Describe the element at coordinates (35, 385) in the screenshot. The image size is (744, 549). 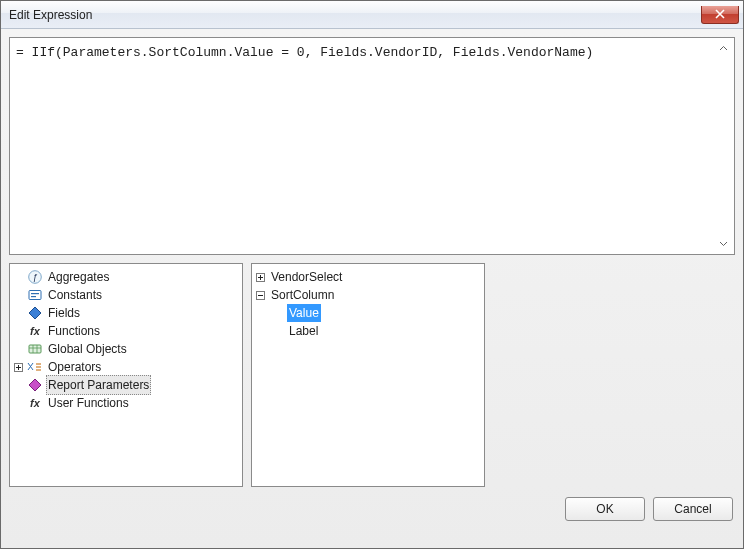
I see `parameter-icon` at that location.